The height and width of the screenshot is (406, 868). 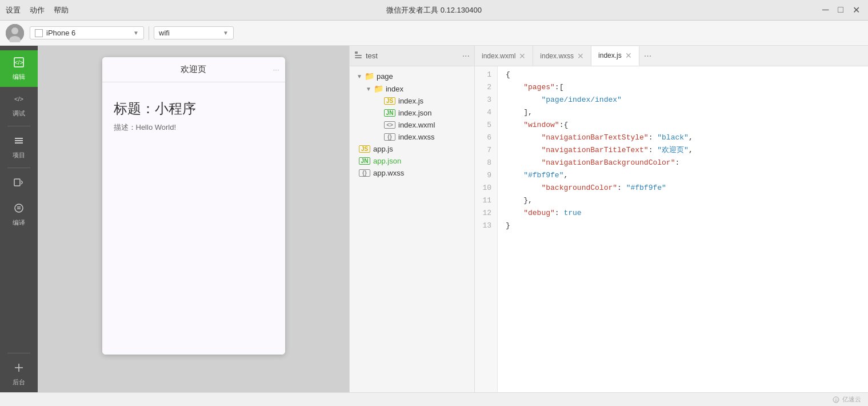 What do you see at coordinates (485, 188) in the screenshot?
I see `line-num-10: 10` at bounding box center [485, 188].